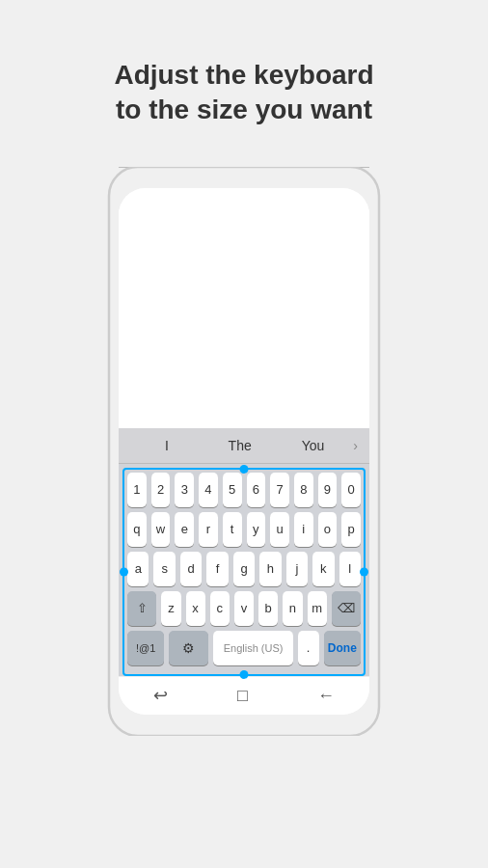 The width and height of the screenshot is (488, 868). I want to click on key-l: l, so click(350, 569).